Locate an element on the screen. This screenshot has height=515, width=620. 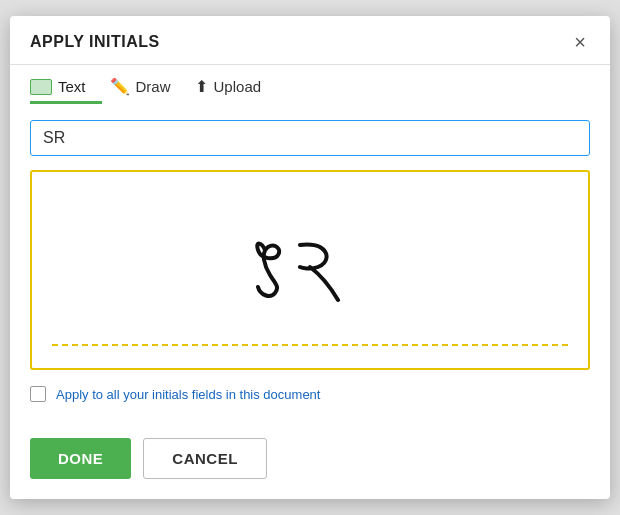
tab-text-label: Text is located at coordinates (72, 86).